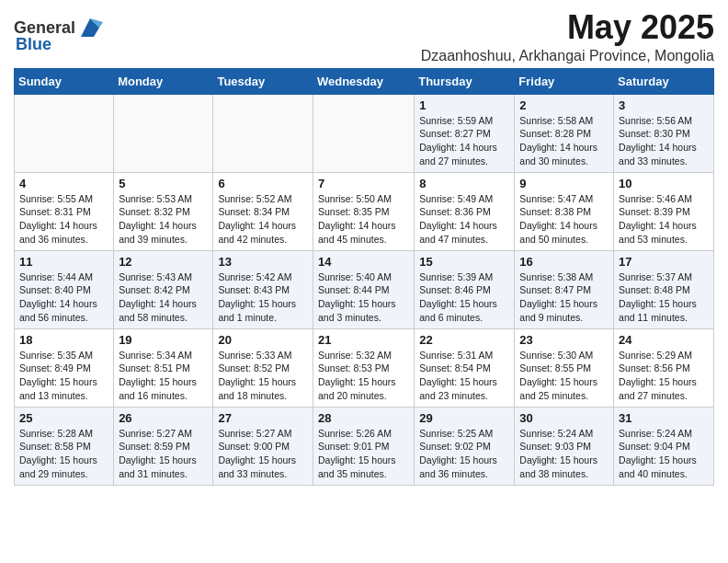  I want to click on day-number: 29, so click(464, 418).